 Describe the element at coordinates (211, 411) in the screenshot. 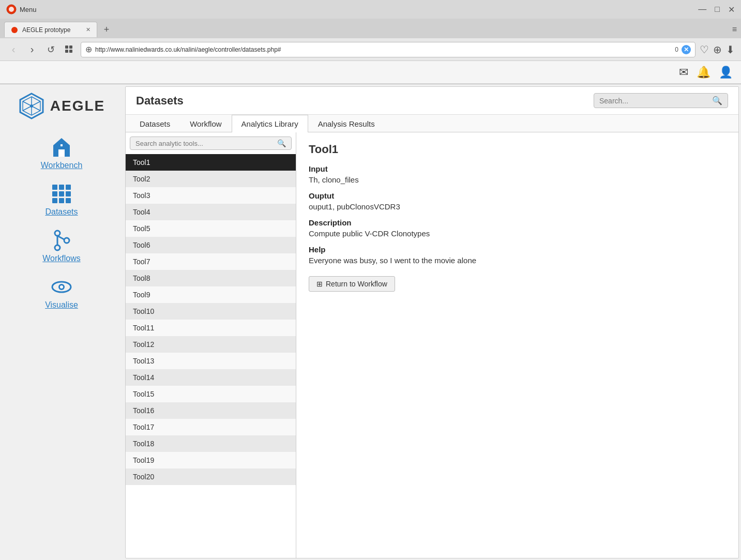

I see `tool-list-item: Tool16` at that location.